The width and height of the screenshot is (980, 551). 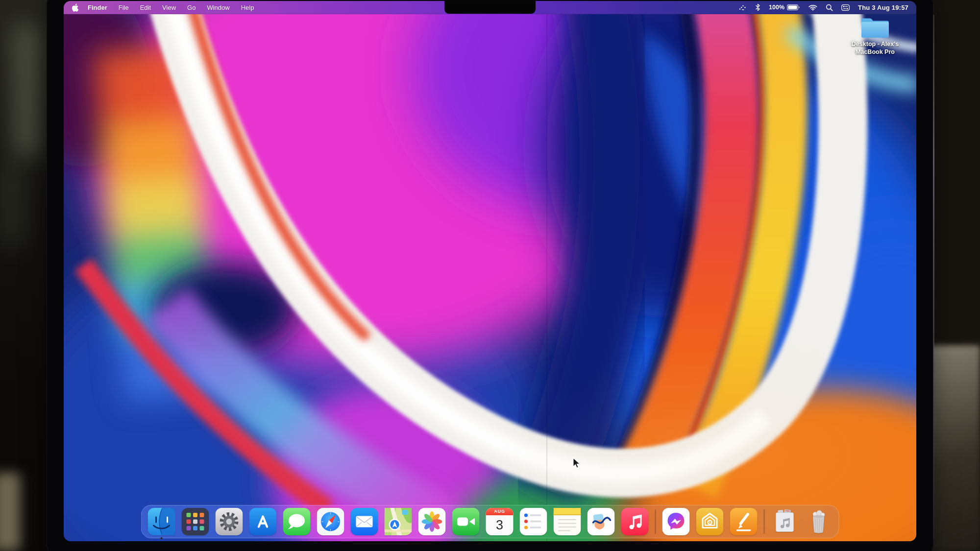 What do you see at coordinates (758, 7) in the screenshot?
I see `bluetooth-icon` at bounding box center [758, 7].